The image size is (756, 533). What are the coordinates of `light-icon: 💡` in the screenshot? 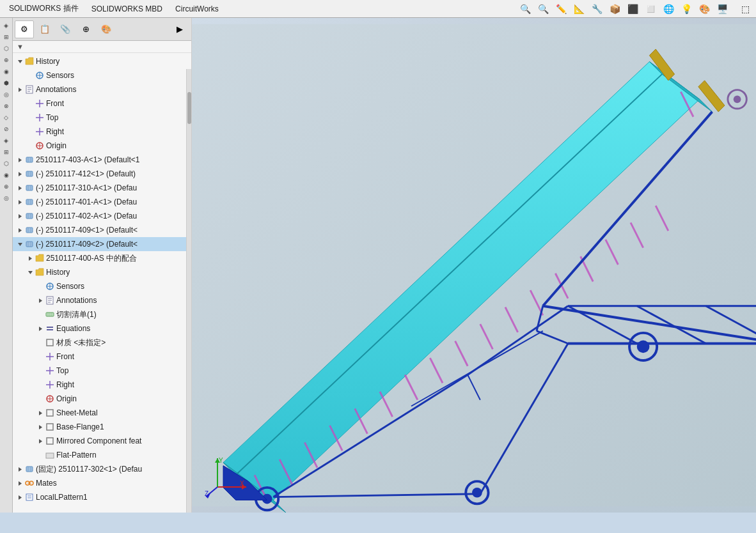 It's located at (686, 9).